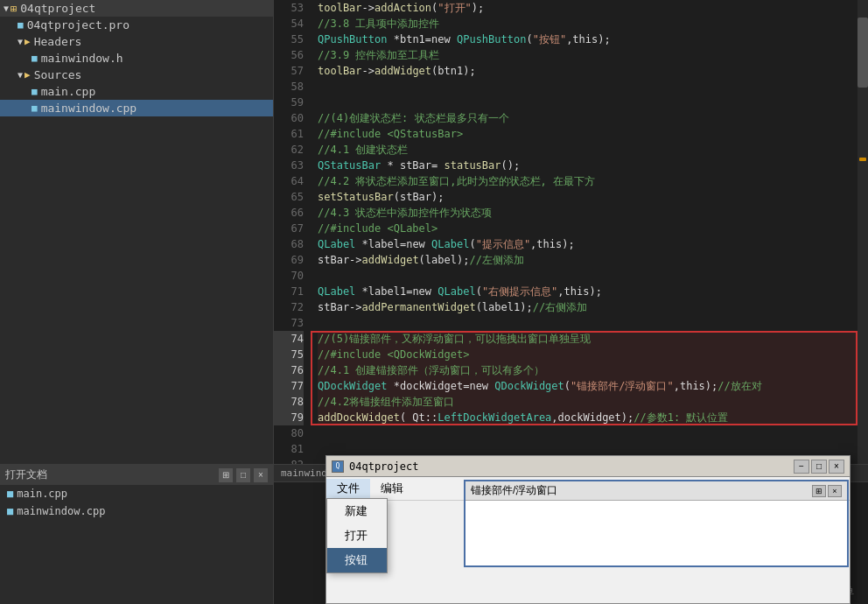 This screenshot has height=604, width=868. What do you see at coordinates (374, 467) in the screenshot?
I see `floating-title-left: Q 04qtproject` at bounding box center [374, 467].